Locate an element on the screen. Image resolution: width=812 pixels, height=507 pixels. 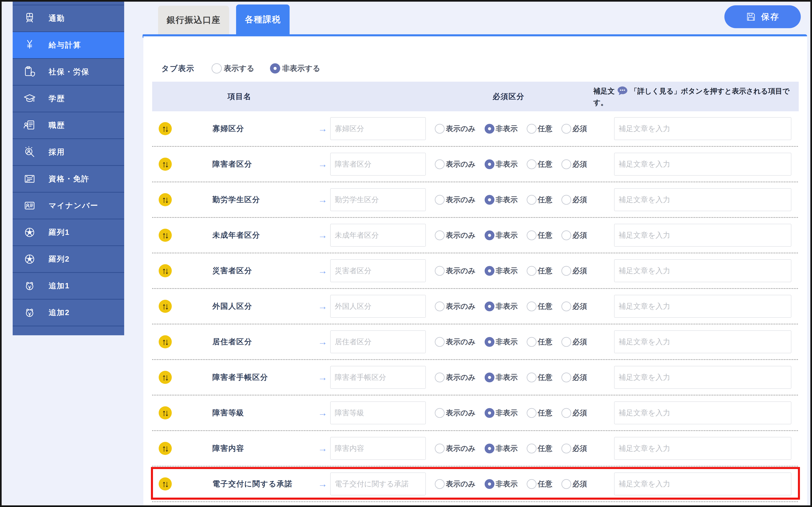
radio-hide-option: 非表示する is located at coordinates (295, 68).